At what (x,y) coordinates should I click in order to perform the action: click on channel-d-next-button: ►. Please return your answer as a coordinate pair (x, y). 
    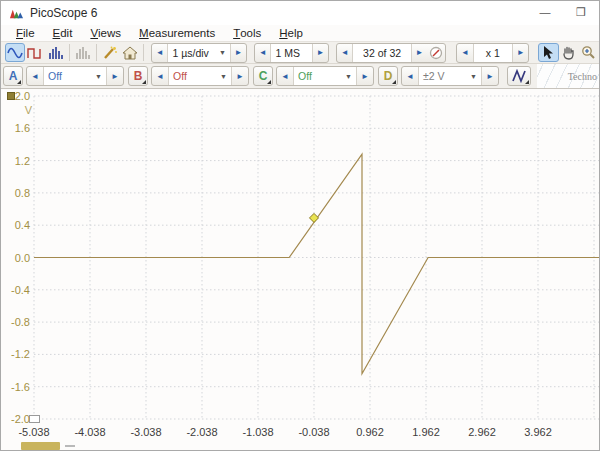
    Looking at the image, I should click on (490, 76).